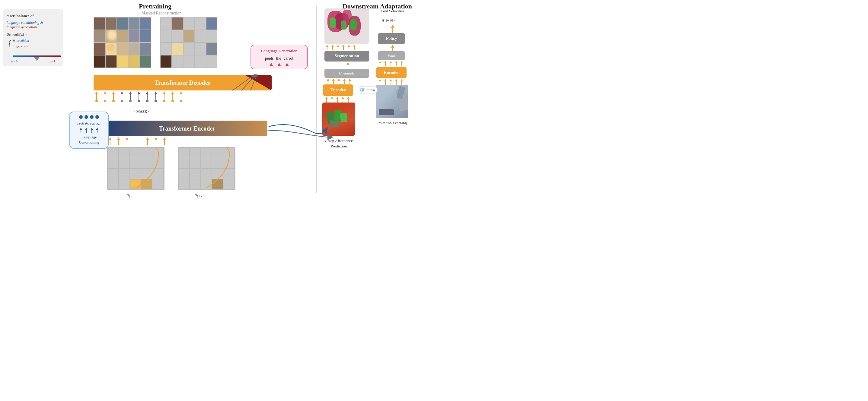 This screenshot has width=868, height=401. What do you see at coordinates (33, 27) in the screenshot?
I see `red-text: language generation` at bounding box center [33, 27].